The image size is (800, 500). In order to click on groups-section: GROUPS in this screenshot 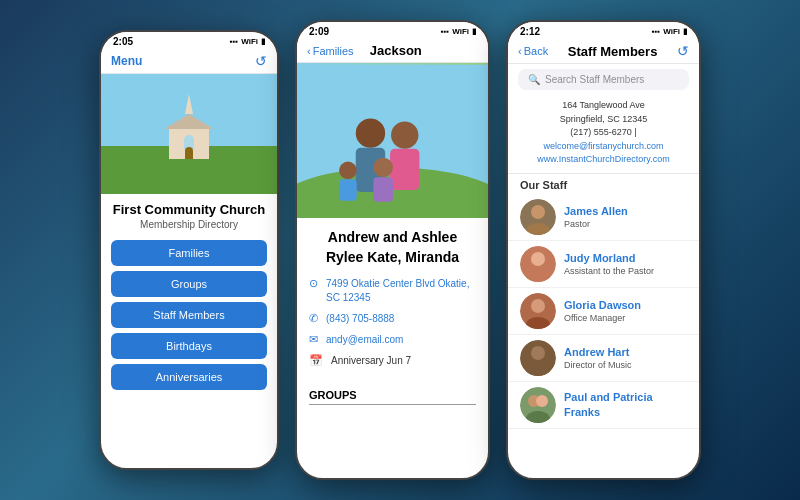, I will do `click(392, 393)`.